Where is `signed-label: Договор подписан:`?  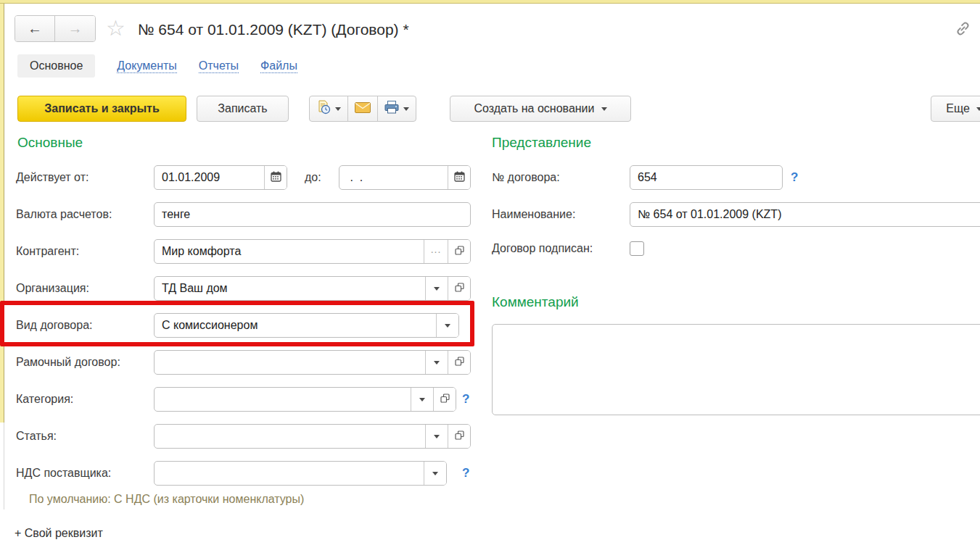
signed-label: Договор подписан: is located at coordinates (543, 249).